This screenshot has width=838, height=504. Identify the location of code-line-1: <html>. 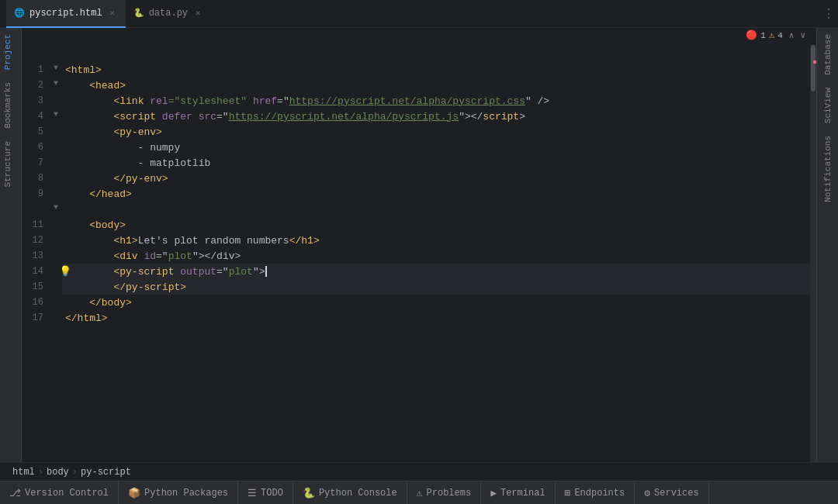
(436, 70).